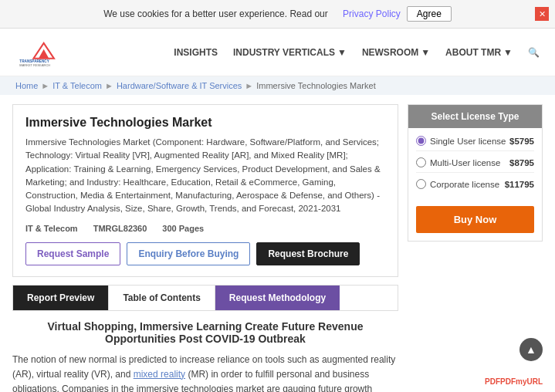 Image resolution: width=555 pixels, height=392 pixels. Describe the element at coordinates (205, 254) in the screenshot. I see `report-actions: Request Sample Enquiry Before Buying Req…` at that location.